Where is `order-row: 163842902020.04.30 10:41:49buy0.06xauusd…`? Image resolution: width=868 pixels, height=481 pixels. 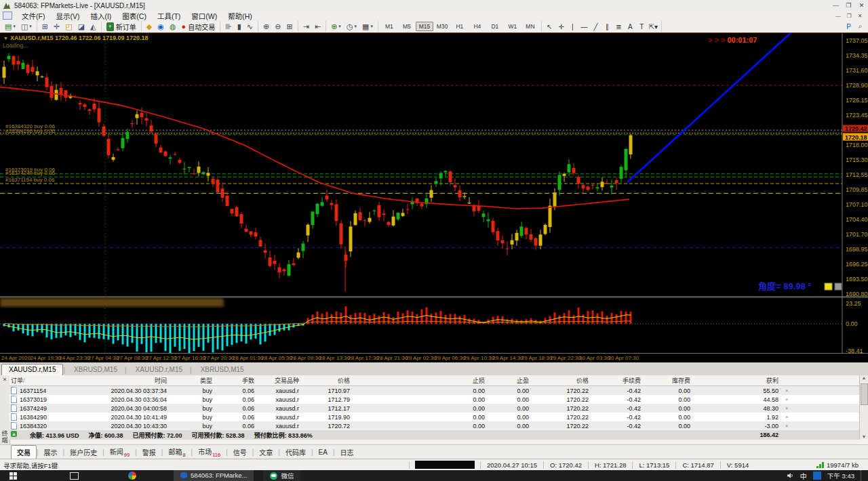 order-row: 163842902020.04.30 10:41:49buy0.06xauusd… is located at coordinates (435, 417).